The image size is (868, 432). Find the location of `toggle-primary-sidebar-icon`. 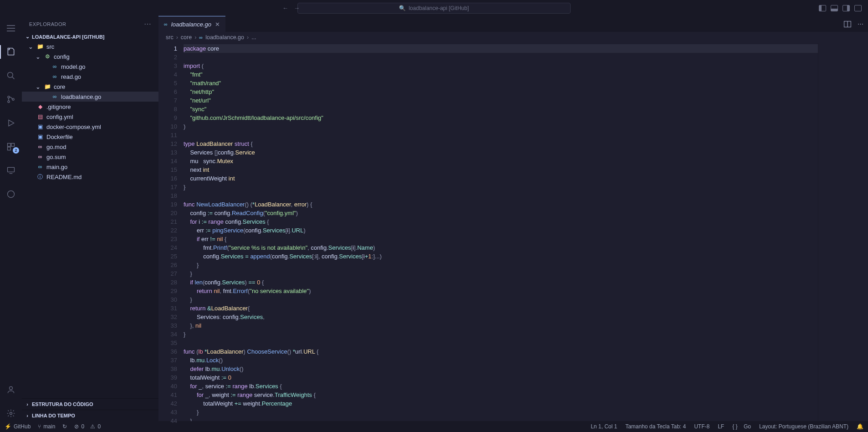

toggle-primary-sidebar-icon is located at coordinates (822, 8).